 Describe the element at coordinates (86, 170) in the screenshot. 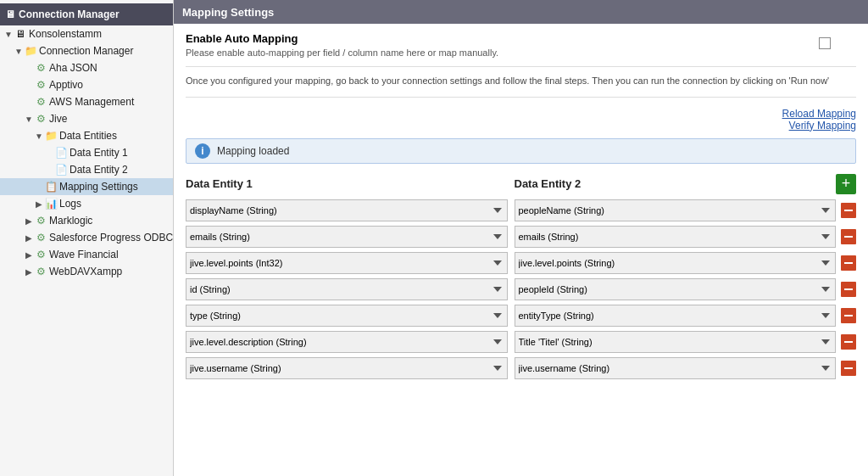

I see `sidebar-item-data-entity-2: 📄Data Entity 2` at that location.